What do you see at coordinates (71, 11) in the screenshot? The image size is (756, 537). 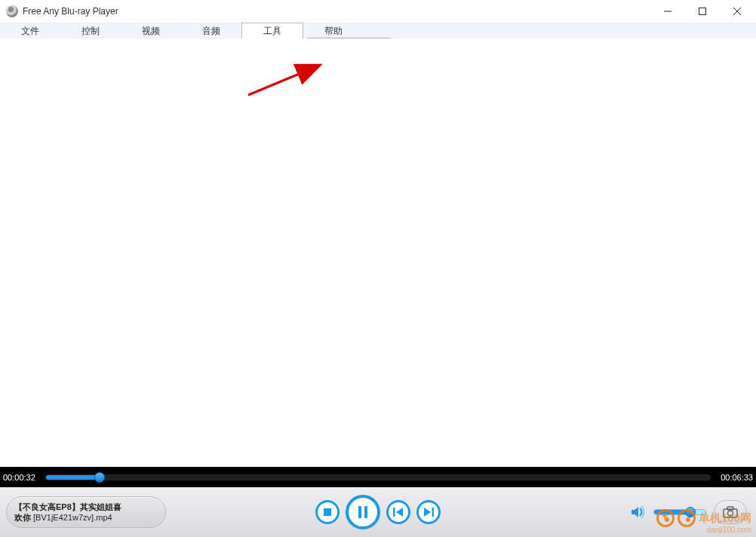 I see `window-title: Free Any Blu-ray Player` at bounding box center [71, 11].